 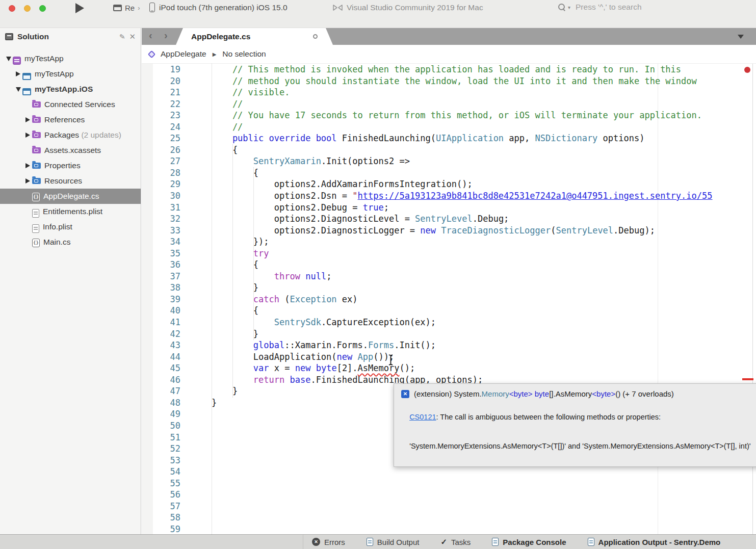 What do you see at coordinates (244, 54) in the screenshot?
I see `breadcrumb-selection: No selection` at bounding box center [244, 54].